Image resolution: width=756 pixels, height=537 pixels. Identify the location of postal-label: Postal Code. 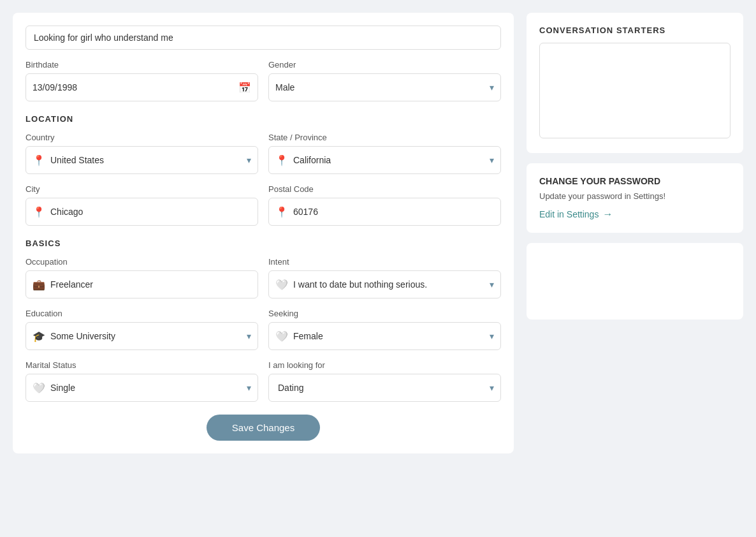
(385, 189).